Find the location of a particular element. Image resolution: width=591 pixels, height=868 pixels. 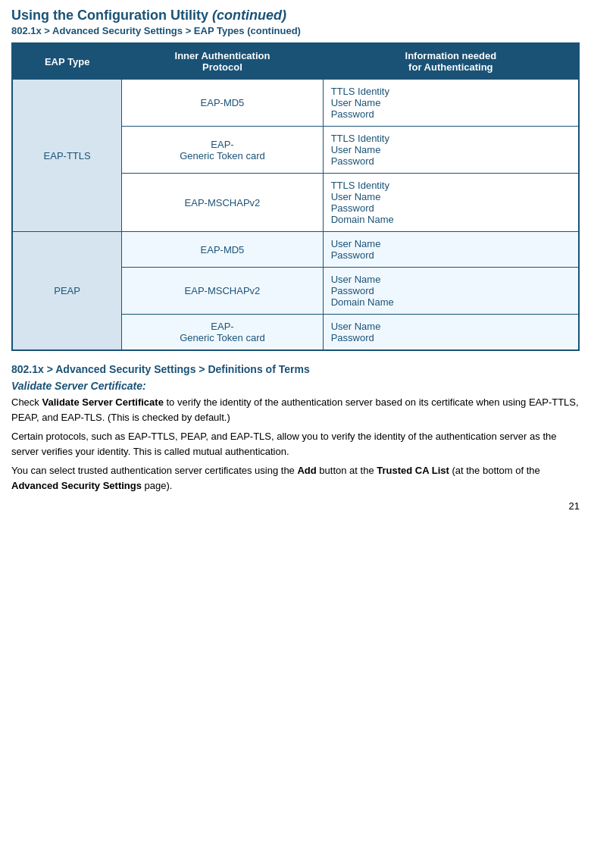

inner-eap-md5-ttls: EAP-MD5 is located at coordinates (223, 103).